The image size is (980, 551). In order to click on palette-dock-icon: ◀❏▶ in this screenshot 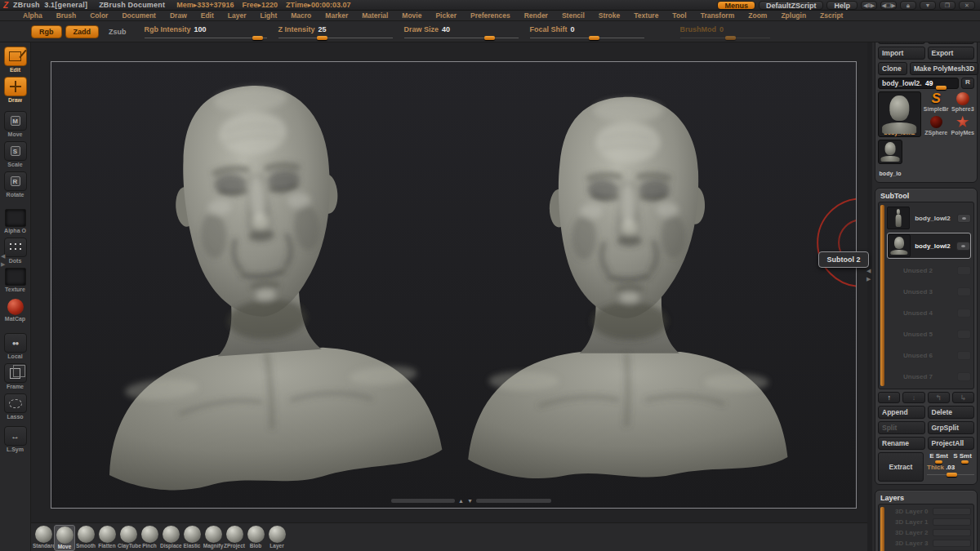, I will do `click(889, 5)`.